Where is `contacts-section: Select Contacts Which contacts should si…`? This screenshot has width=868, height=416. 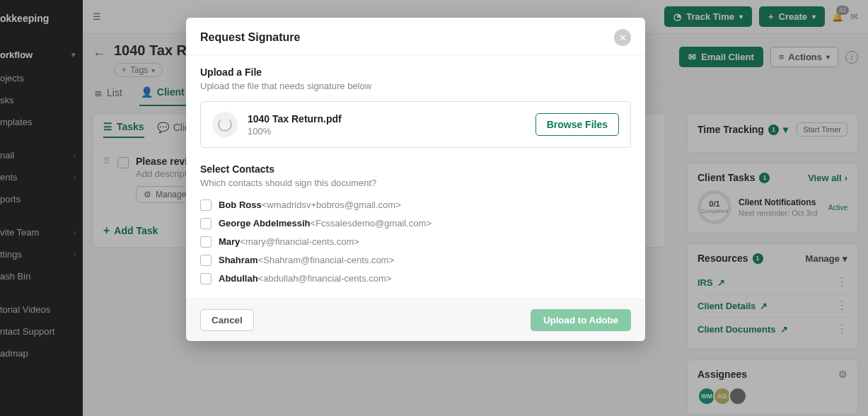
contacts-section: Select Contacts Which contacts should si… is located at coordinates (416, 225).